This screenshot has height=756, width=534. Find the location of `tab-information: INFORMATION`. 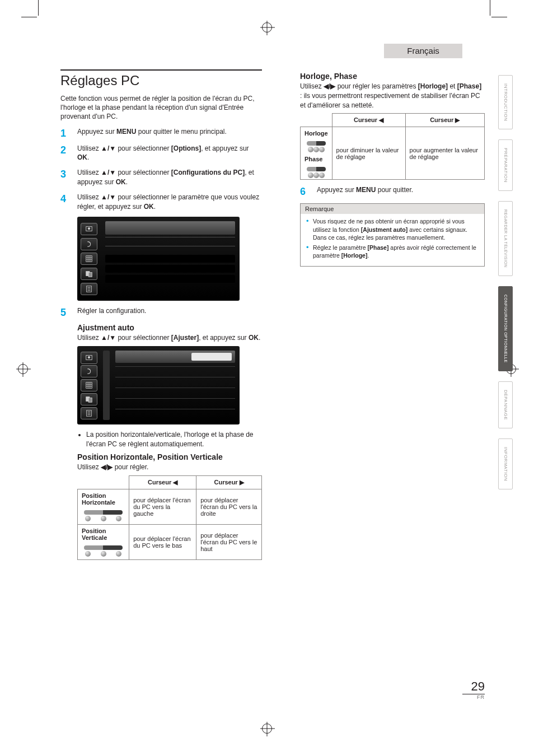

tab-information: INFORMATION is located at coordinates (505, 464).